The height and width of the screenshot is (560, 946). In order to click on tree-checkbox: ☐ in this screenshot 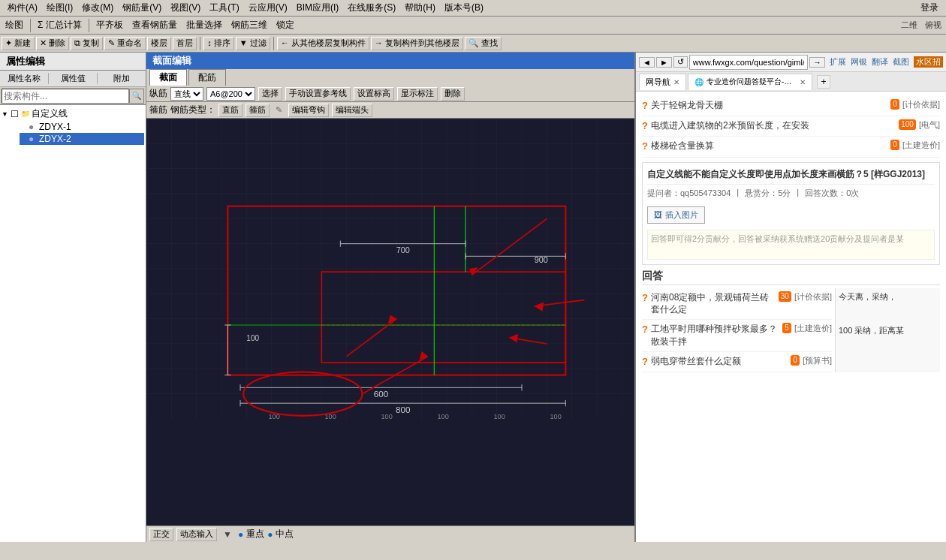, I will do `click(16, 114)`.